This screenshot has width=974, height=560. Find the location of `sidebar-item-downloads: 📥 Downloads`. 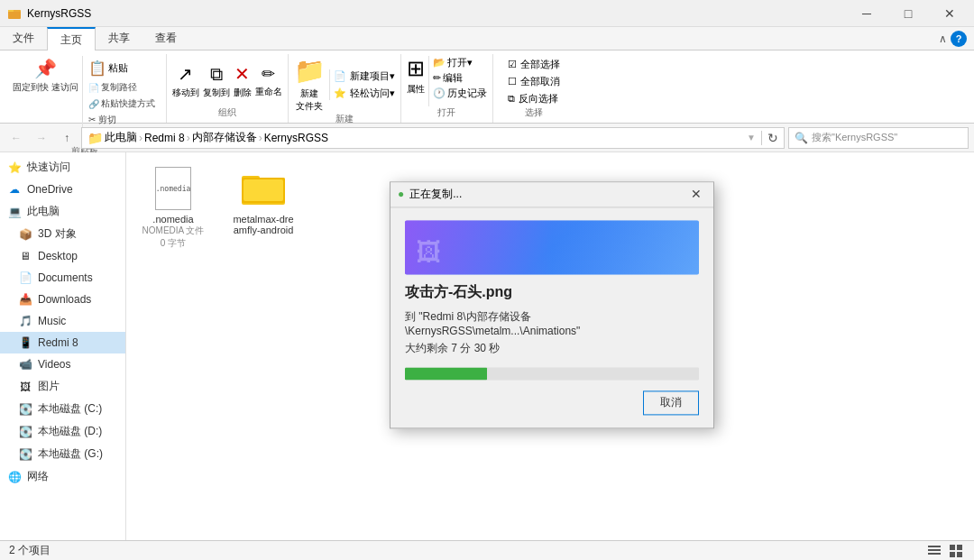

sidebar-item-downloads: 📥 Downloads is located at coordinates (63, 299).